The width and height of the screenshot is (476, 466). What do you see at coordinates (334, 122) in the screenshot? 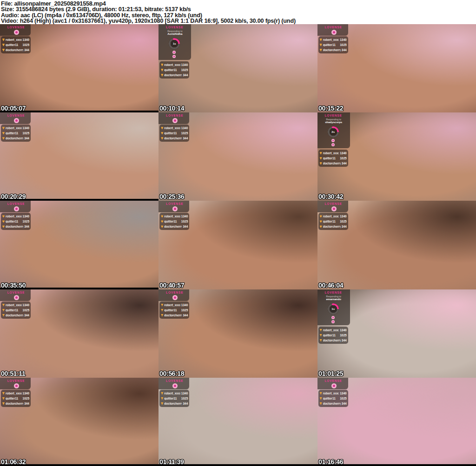
I see `responding-user: shadyscorps` at bounding box center [334, 122].